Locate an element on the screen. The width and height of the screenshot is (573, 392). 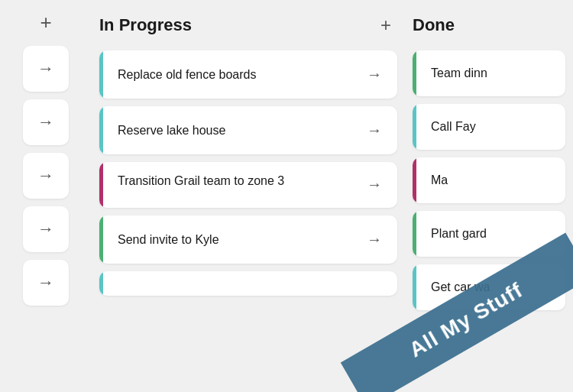
in-progress-card-3: Transition Grail team to zone 3 → is located at coordinates (248, 185).